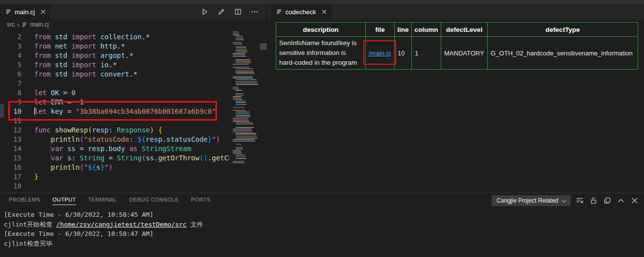 The image size is (644, 257). What do you see at coordinates (18, 25) in the screenshot?
I see `chevron-right-icon: ›` at bounding box center [18, 25].